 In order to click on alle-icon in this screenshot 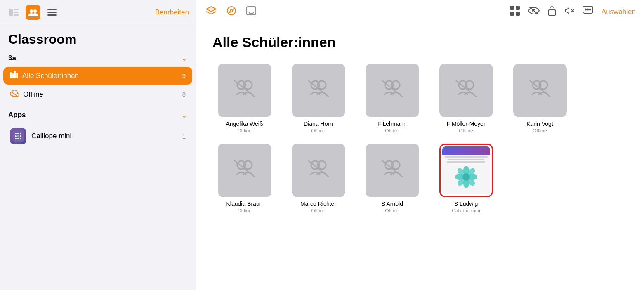, I will do `click(14, 76)`.